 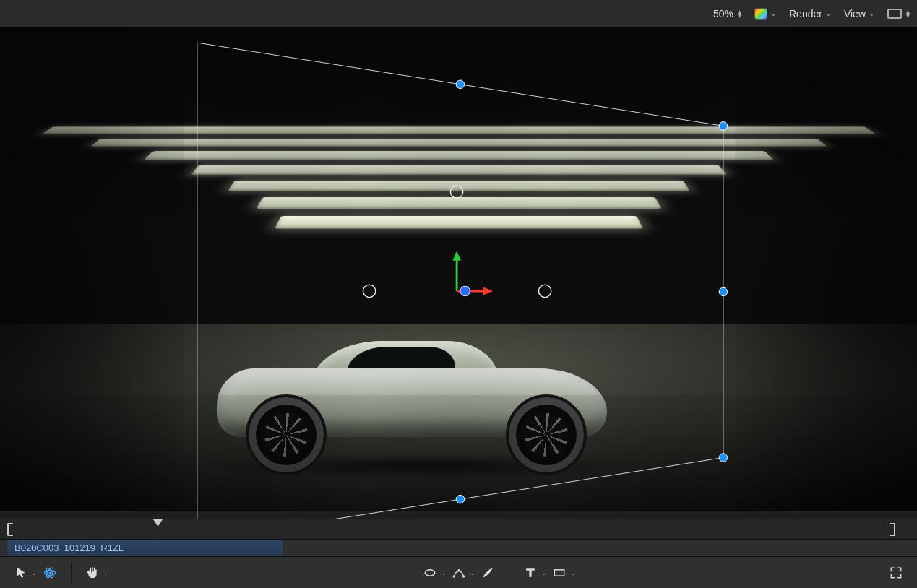 I want to click on rectangle-mask-dropdown: ⌄, so click(x=573, y=573).